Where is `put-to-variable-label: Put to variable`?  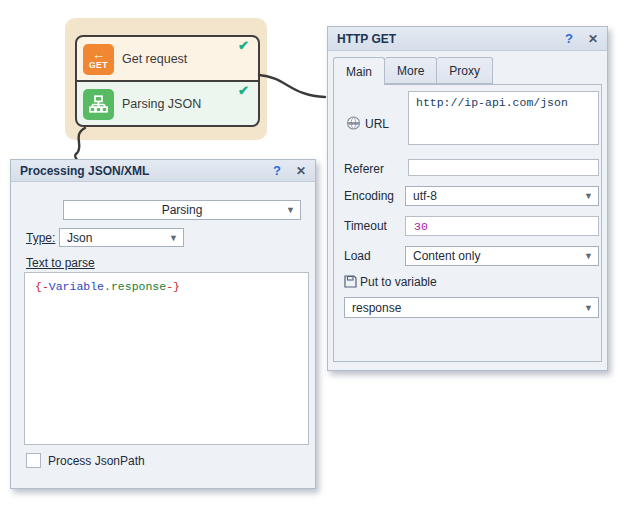 put-to-variable-label: Put to variable is located at coordinates (398, 282).